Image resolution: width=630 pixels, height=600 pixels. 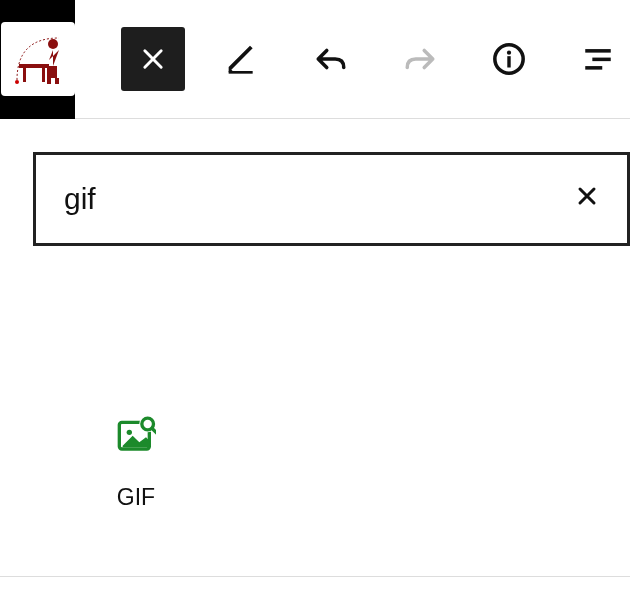 I want to click on redo-button, so click(x=420, y=59).